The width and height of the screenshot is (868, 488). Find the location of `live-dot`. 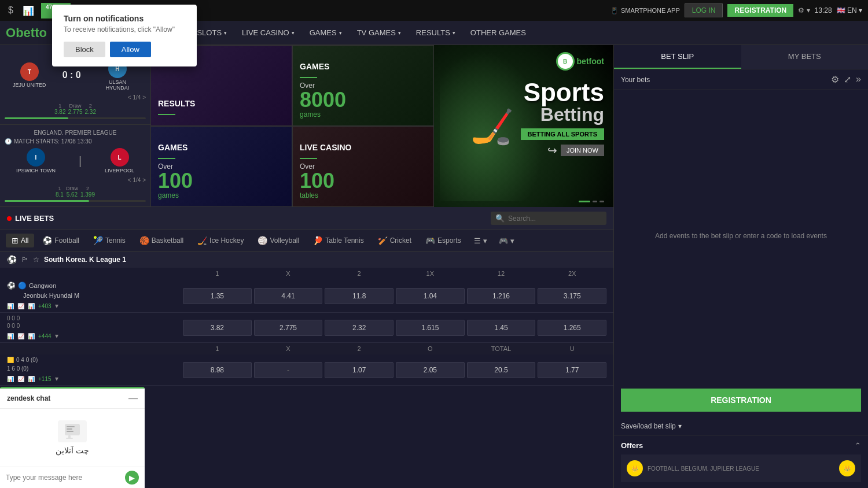

live-dot is located at coordinates (9, 219).